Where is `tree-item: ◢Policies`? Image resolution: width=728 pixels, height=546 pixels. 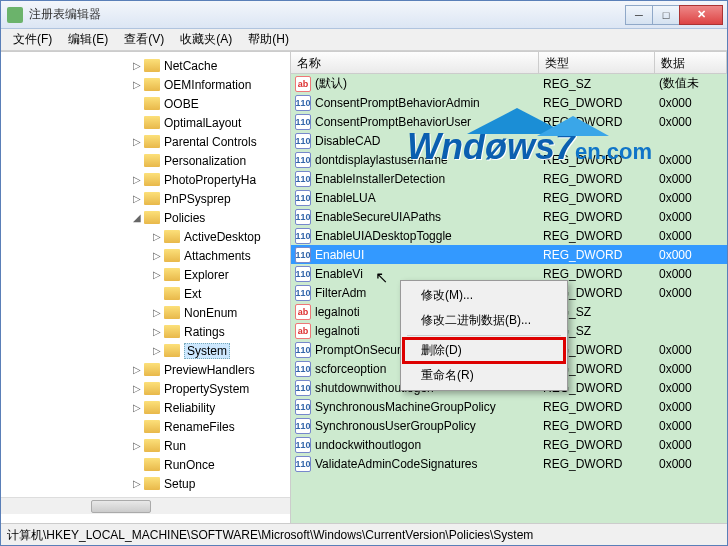
tree-item: ◢Policies is located at coordinates (146, 218).